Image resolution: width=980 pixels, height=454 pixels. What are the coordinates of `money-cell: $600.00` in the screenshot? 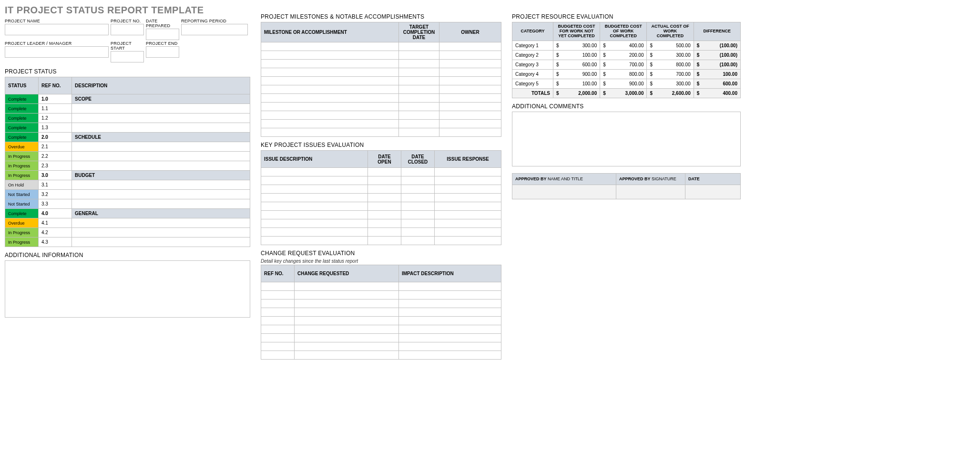 It's located at (576, 64).